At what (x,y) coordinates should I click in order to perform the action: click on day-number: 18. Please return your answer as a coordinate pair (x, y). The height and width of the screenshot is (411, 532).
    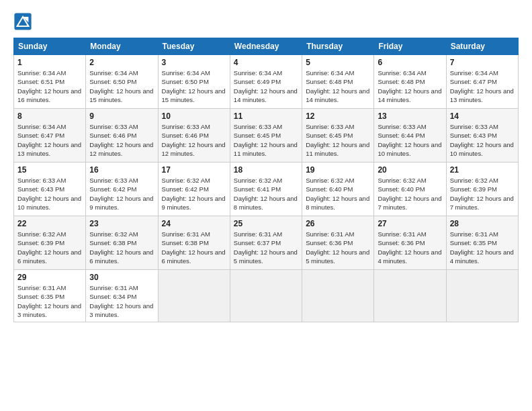
    Looking at the image, I should click on (266, 170).